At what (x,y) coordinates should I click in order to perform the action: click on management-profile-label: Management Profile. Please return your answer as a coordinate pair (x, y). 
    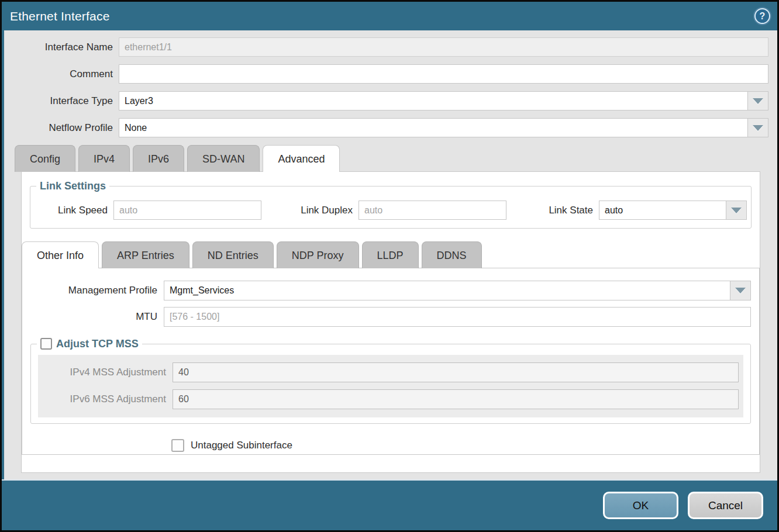
    Looking at the image, I should click on (93, 291).